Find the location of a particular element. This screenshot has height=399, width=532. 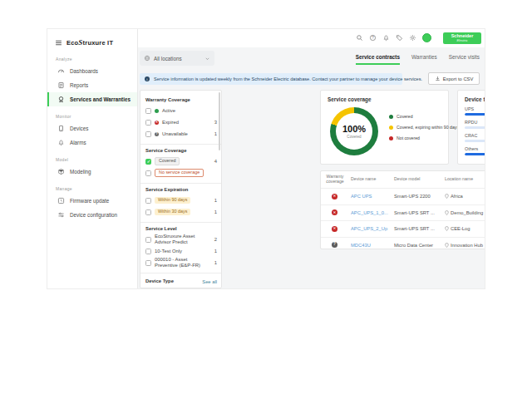

sidebar-item-reports: Reports is located at coordinates (92, 85).